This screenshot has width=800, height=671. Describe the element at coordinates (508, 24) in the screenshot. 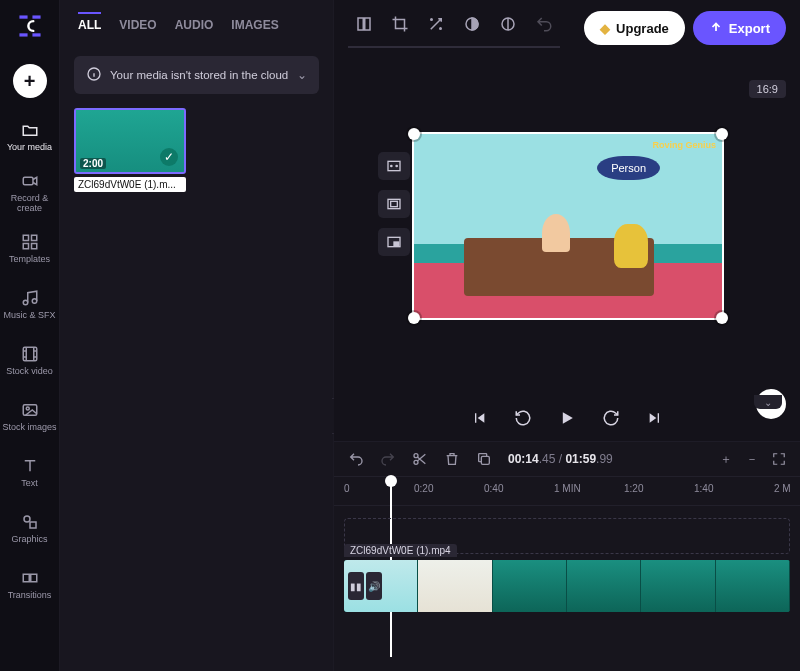

I see `filter-button` at that location.